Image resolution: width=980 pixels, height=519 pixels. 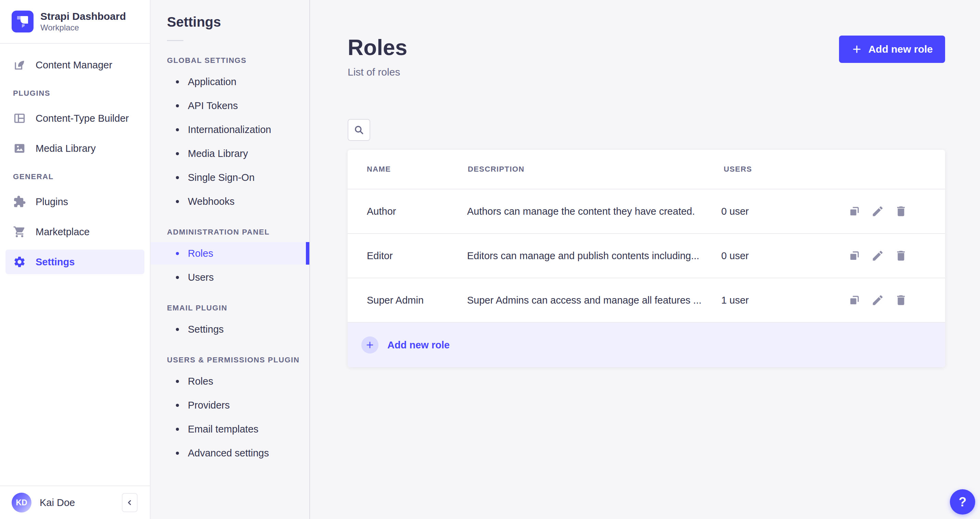 What do you see at coordinates (238, 360) in the screenshot?
I see `subnav-section-label: USERS & PERMISSIONS PLUGIN` at bounding box center [238, 360].